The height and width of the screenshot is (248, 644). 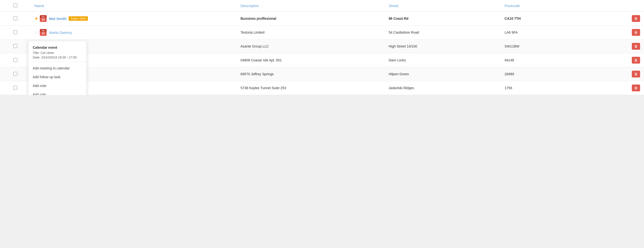 What do you see at coordinates (36, 18) in the screenshot?
I see `star-icon: ★` at bounding box center [36, 18].